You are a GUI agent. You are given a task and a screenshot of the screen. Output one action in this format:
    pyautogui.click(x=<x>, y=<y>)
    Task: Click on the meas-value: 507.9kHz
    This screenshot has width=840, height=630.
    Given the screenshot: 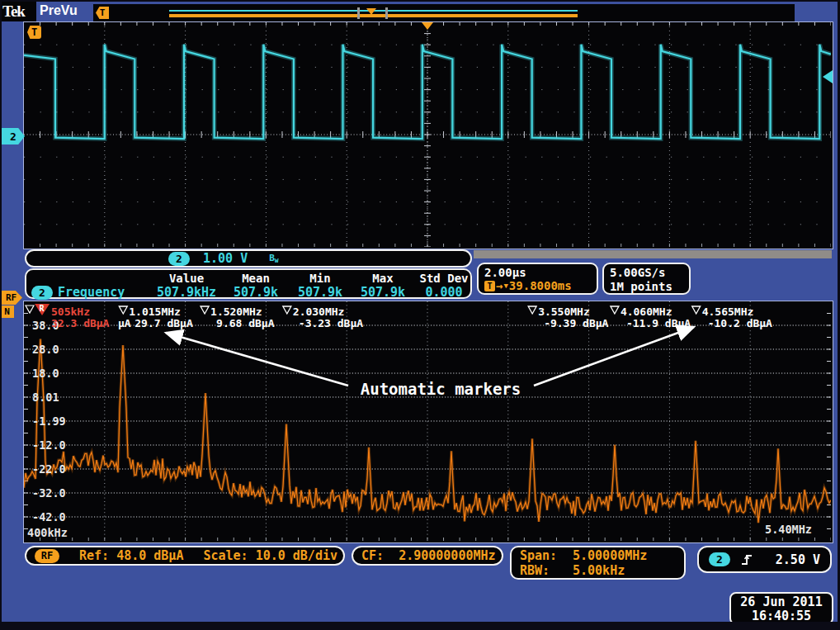 What is the action you would take?
    pyautogui.click(x=186, y=292)
    